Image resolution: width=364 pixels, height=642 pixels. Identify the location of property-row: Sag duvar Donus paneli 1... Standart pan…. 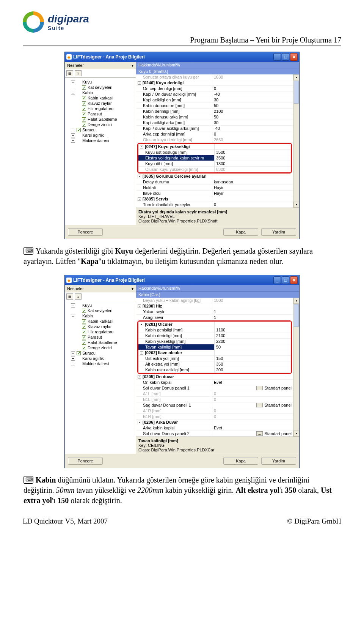
(215, 405).